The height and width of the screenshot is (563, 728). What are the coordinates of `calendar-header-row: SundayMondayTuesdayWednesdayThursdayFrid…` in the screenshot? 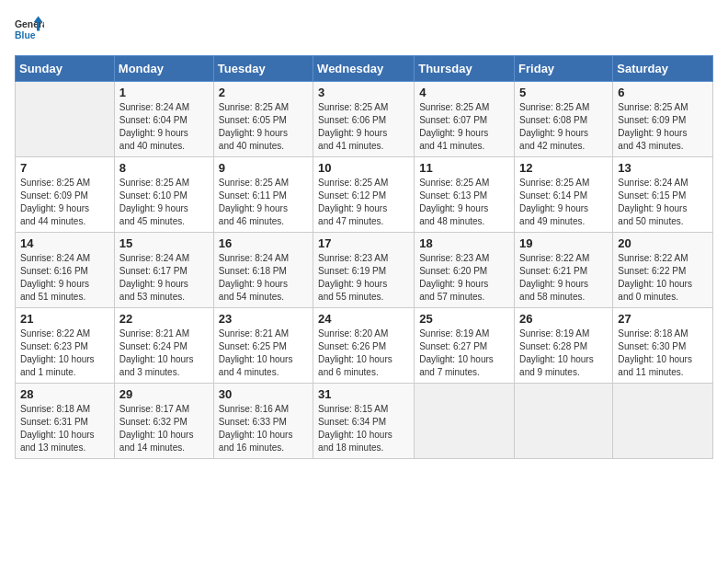 It's located at (364, 69).